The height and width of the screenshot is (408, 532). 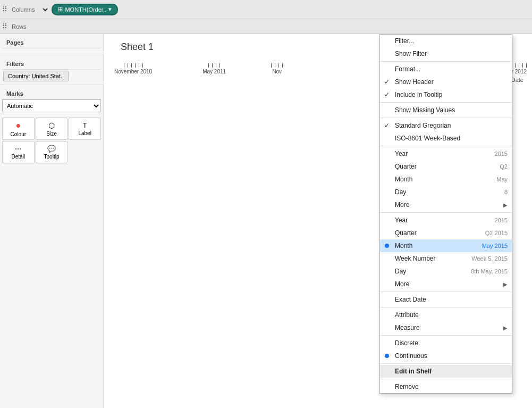 What do you see at coordinates (407, 387) in the screenshot?
I see `remove-label: Remove` at bounding box center [407, 387].